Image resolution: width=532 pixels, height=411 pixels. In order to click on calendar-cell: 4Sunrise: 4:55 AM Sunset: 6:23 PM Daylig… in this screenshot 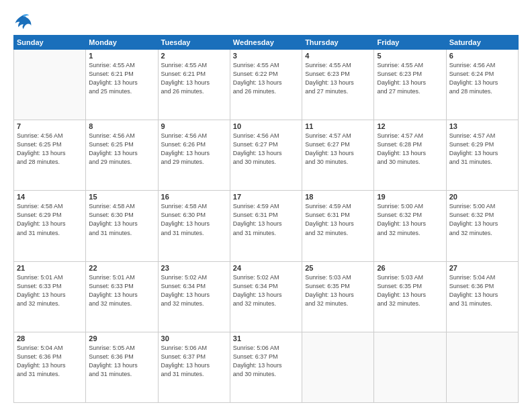, I will do `click(339, 85)`.